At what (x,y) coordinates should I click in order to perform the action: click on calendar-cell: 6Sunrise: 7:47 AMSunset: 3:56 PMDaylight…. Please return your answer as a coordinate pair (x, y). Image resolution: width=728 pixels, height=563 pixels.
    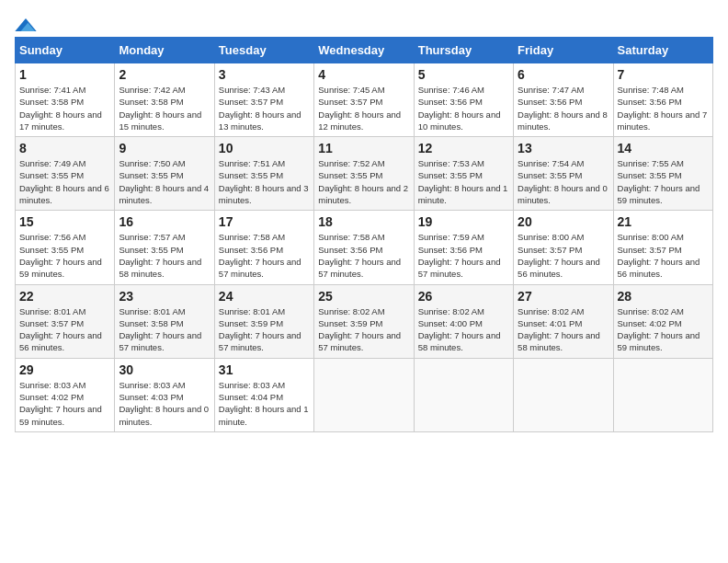
    Looking at the image, I should click on (563, 100).